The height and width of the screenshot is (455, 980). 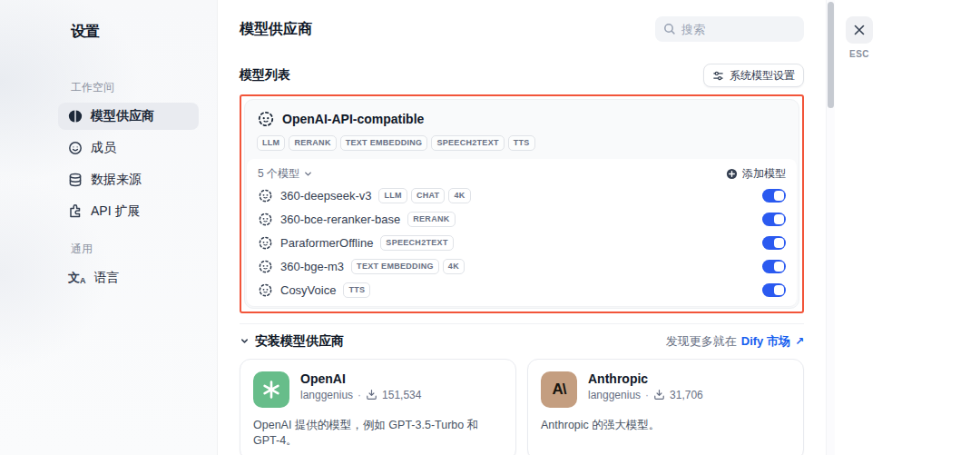 What do you see at coordinates (265, 75) in the screenshot?
I see `model-list-title: 模型列表` at bounding box center [265, 75].